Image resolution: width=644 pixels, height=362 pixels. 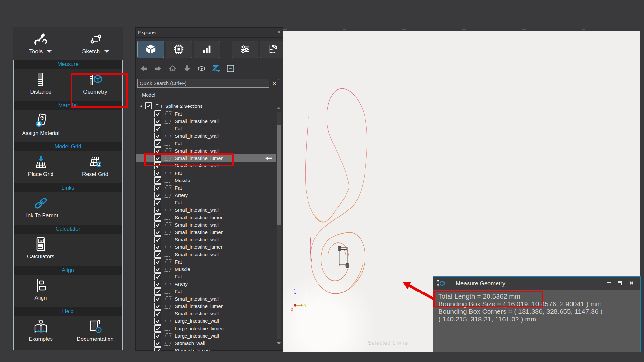 I want to click on minimize-button: –, so click(x=609, y=282).